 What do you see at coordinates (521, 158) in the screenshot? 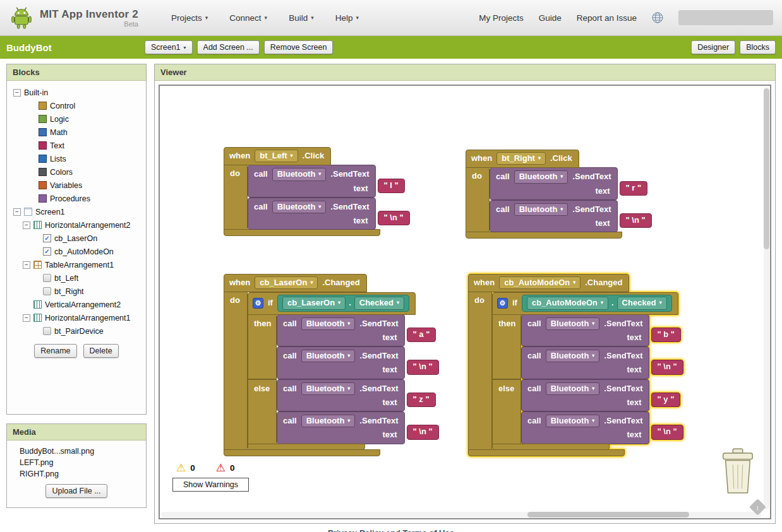
I see `component-dropdown: bt_Right▾` at bounding box center [521, 158].